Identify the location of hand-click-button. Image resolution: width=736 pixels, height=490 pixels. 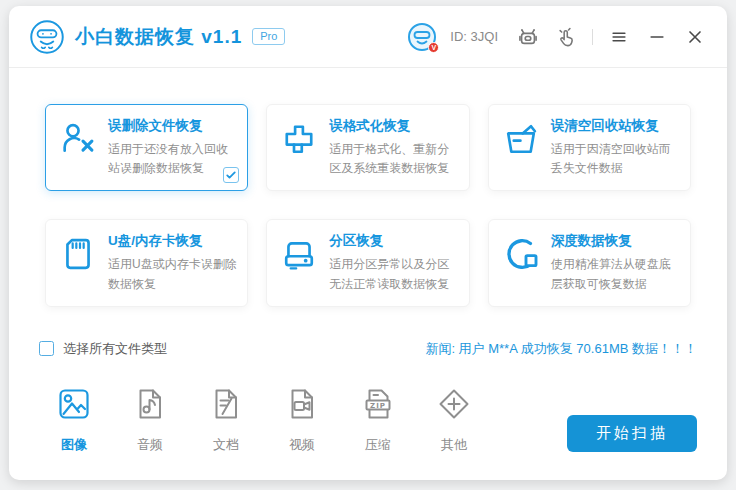
(566, 37).